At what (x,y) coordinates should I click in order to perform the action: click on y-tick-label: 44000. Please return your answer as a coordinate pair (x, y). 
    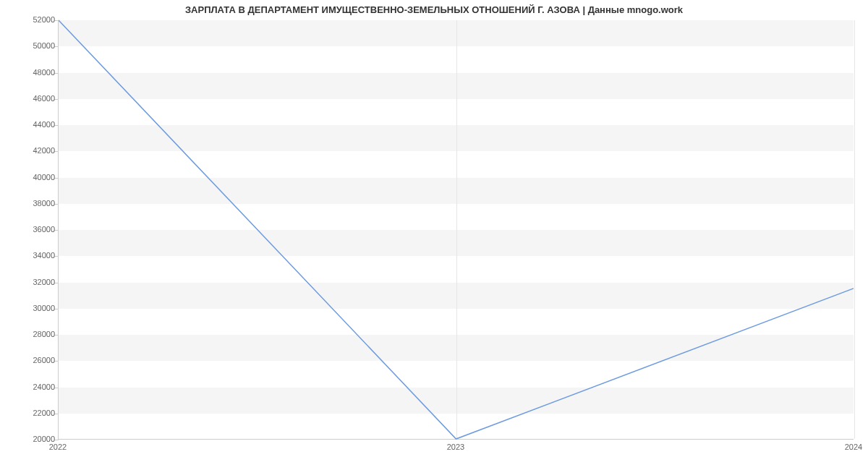
    Looking at the image, I should click on (30, 124).